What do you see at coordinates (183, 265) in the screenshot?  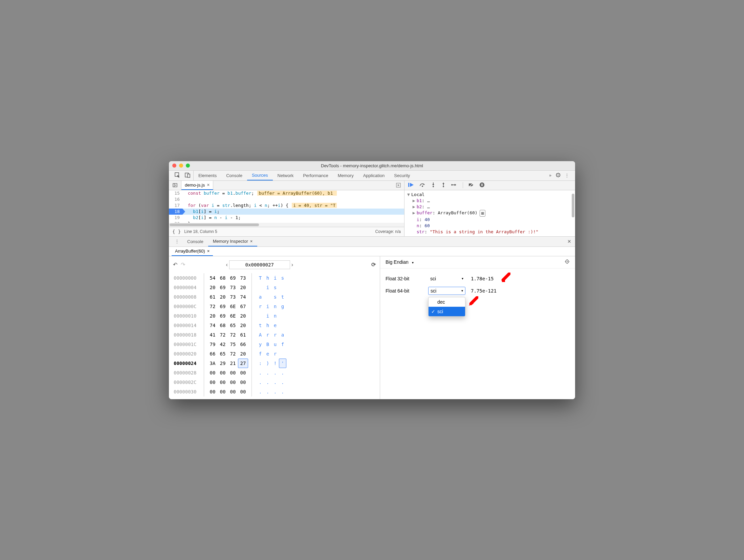 I see `redo-icon: ↷` at bounding box center [183, 265].